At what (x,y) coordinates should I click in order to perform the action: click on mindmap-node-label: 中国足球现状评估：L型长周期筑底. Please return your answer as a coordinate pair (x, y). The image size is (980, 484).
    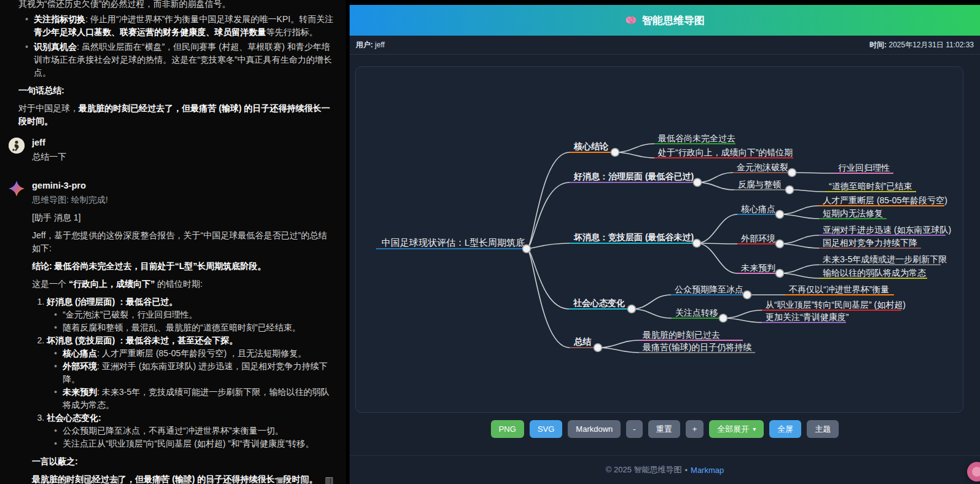
    Looking at the image, I should click on (453, 242).